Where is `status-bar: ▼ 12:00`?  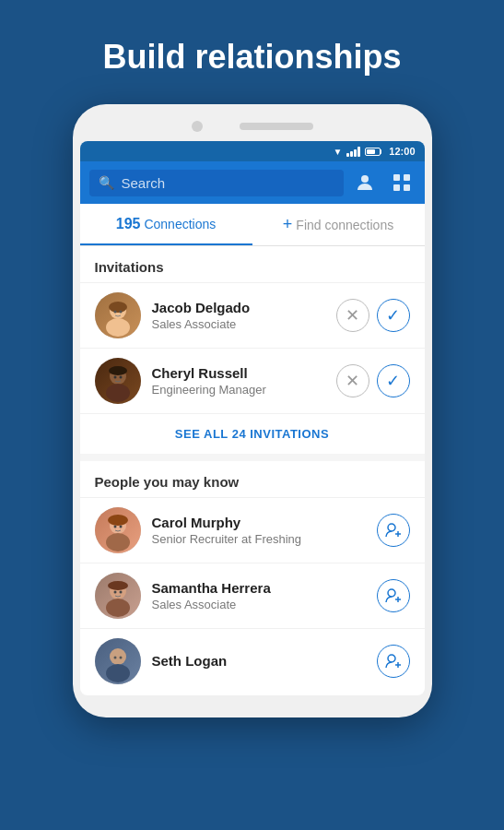 status-bar: ▼ 12:00 is located at coordinates (252, 151).